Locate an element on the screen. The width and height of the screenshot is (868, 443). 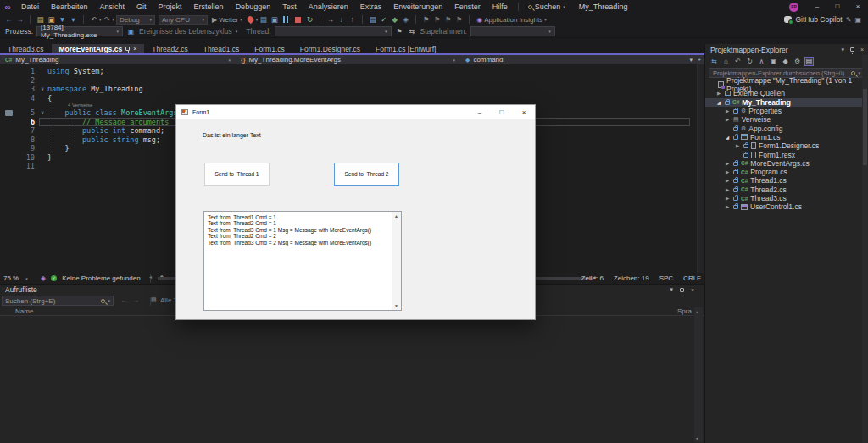
tab-thread3-cs: Thread3.cs is located at coordinates (25, 49).